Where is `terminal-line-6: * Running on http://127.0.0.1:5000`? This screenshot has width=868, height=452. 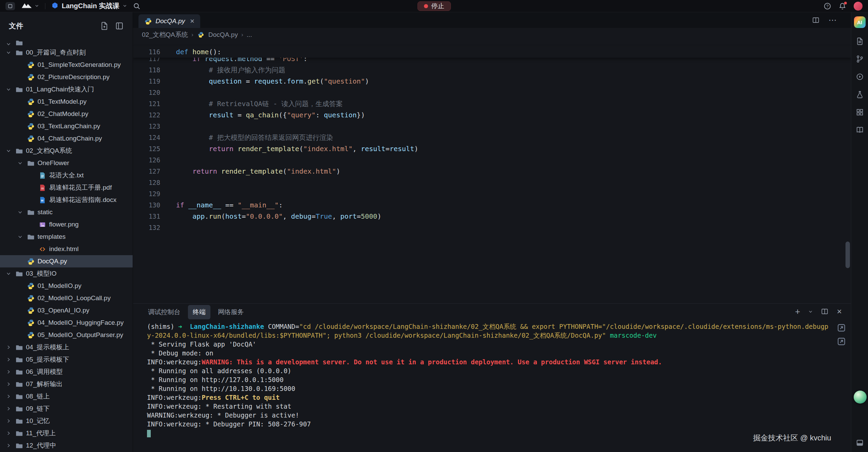 terminal-line-6: * Running on http://127.0.0.1:5000 is located at coordinates (489, 380).